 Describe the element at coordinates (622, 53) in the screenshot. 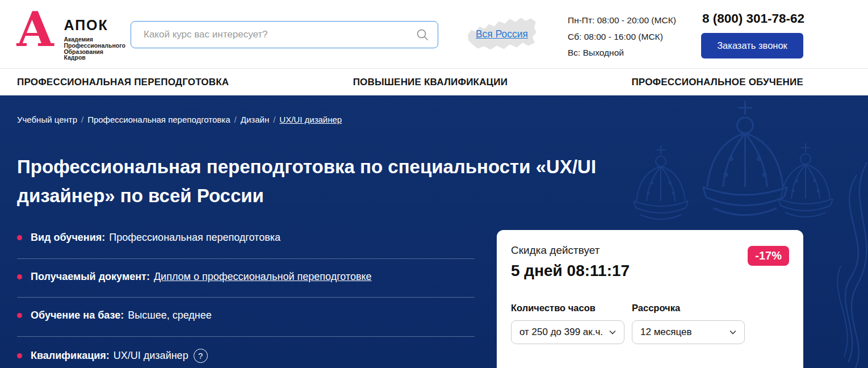

I see `hours-line: Вс: Выходной` at that location.